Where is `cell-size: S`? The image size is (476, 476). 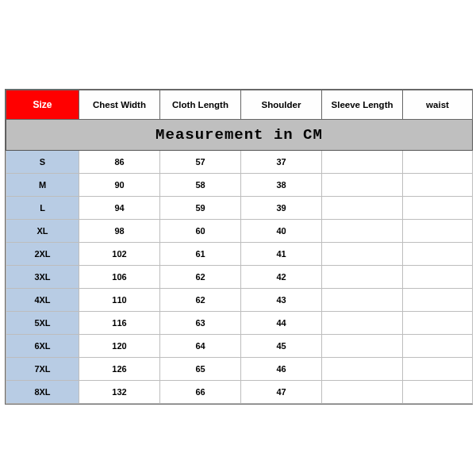 cell-size: S is located at coordinates (43, 162).